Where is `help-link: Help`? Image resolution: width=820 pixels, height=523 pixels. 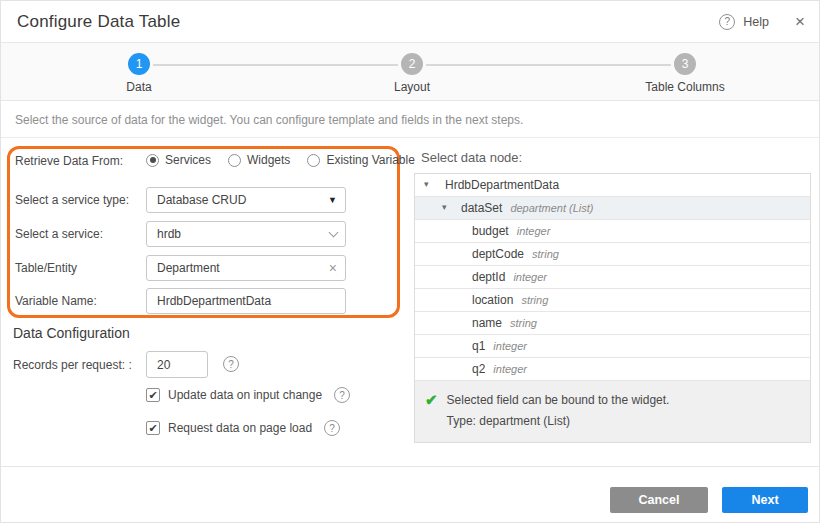
help-link: Help is located at coordinates (756, 22).